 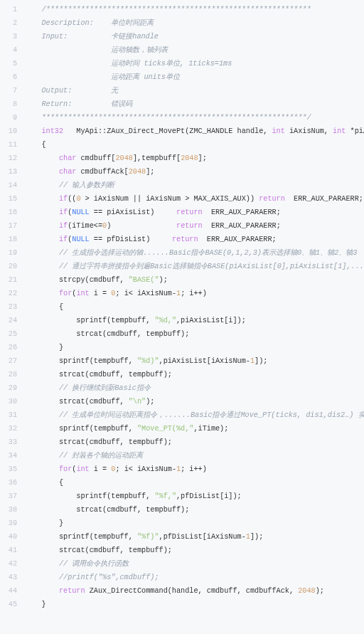 What do you see at coordinates (12, 145) in the screenshot?
I see `line-number: 11` at bounding box center [12, 145].